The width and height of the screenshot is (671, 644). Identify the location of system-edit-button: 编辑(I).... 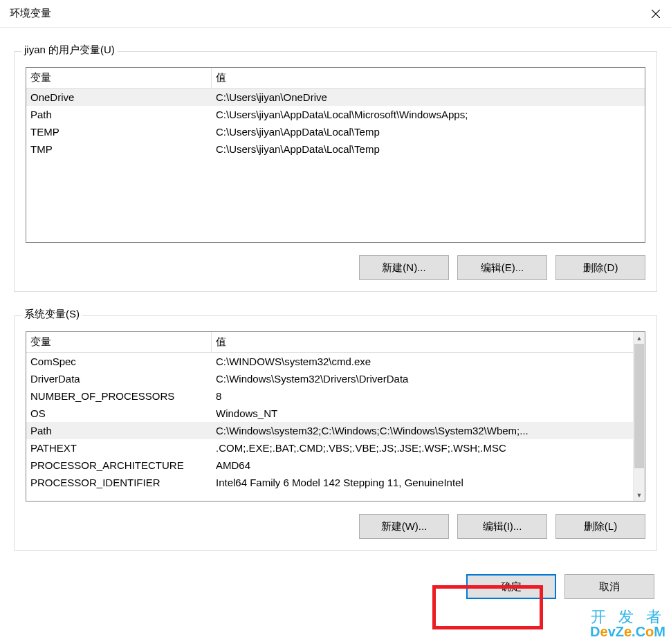
(502, 526).